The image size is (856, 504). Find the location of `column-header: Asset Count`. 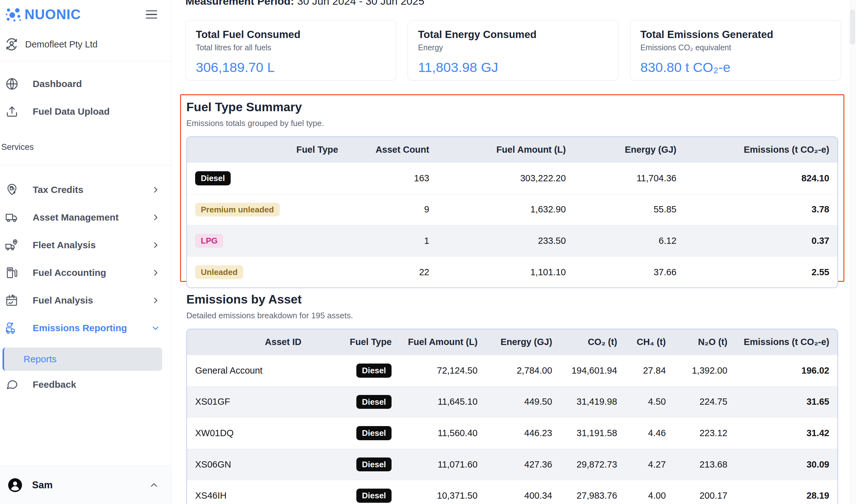

column-header: Asset Count is located at coordinates (392, 149).